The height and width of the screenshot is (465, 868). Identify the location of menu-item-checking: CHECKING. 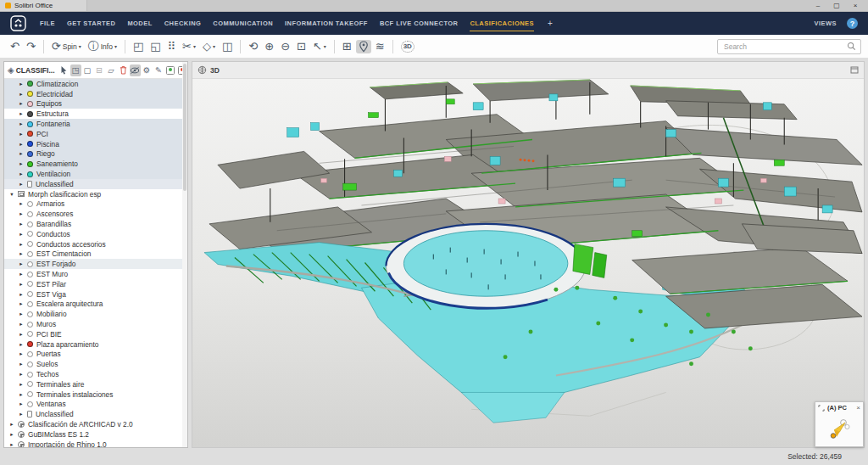
(183, 24).